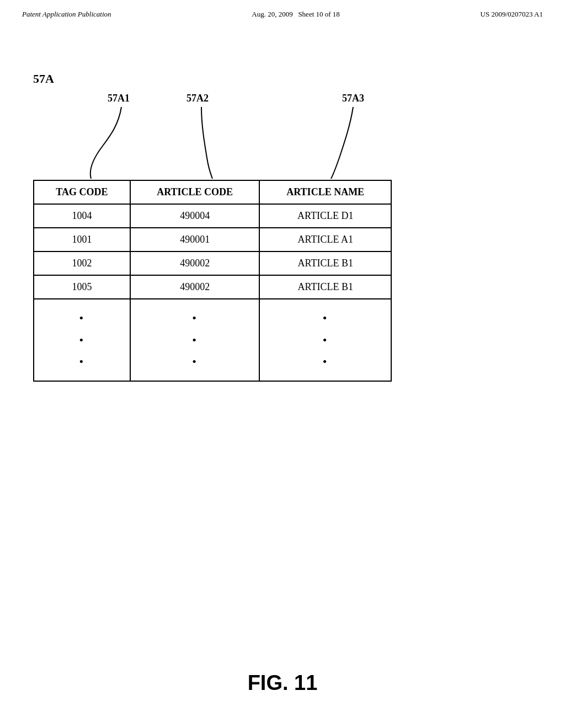 Image resolution: width=565 pixels, height=728 pixels. Describe the element at coordinates (272, 14) in the screenshot. I see `header-date: Aug. 20, 2009` at that location.